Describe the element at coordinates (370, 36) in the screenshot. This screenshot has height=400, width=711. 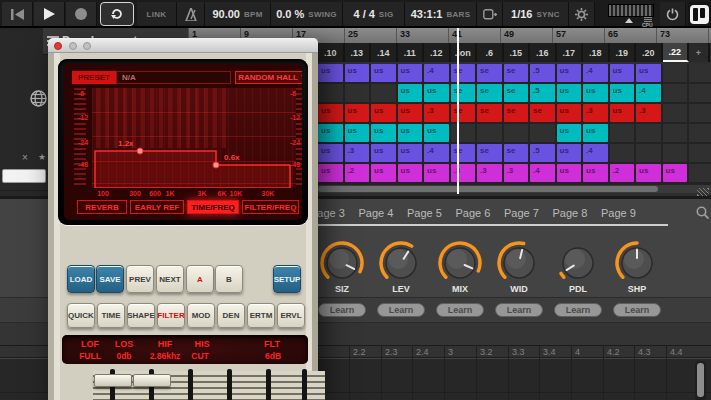
I see `ruler-cell: 25` at that location.